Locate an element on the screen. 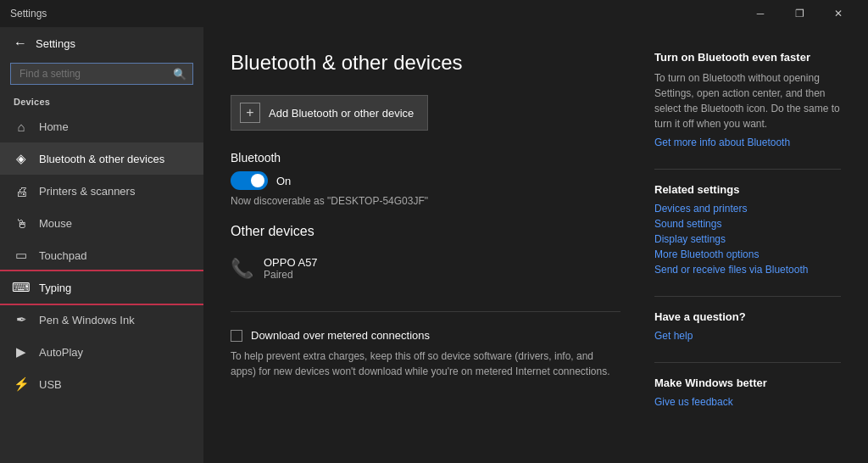 The image size is (868, 463). sidebar-item-label-pen: Pen & Windows Ink is located at coordinates (86, 321).